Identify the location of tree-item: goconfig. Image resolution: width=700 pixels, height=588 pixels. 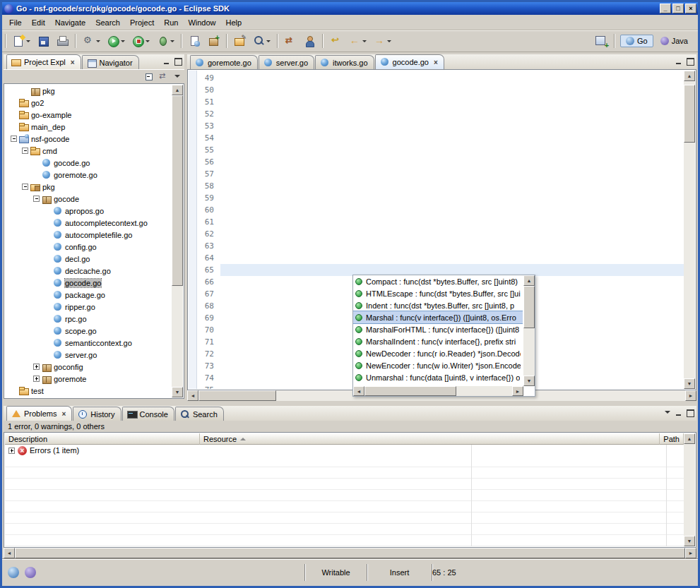
(88, 367).